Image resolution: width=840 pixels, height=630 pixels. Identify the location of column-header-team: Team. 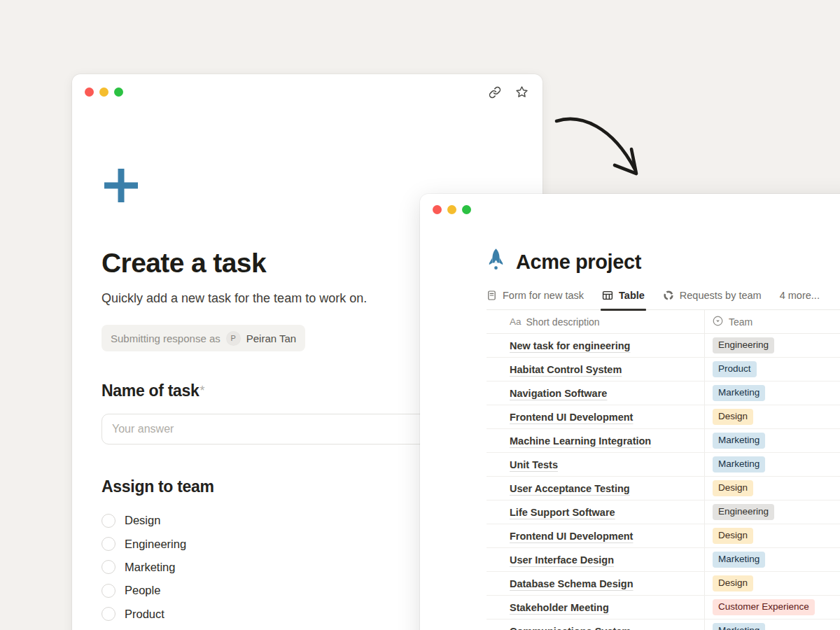
(773, 322).